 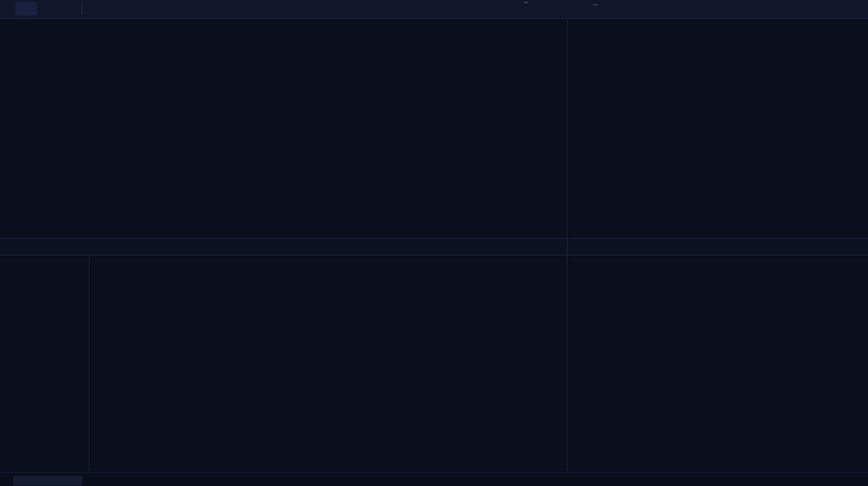 I want to click on status-strip, so click(x=434, y=247).